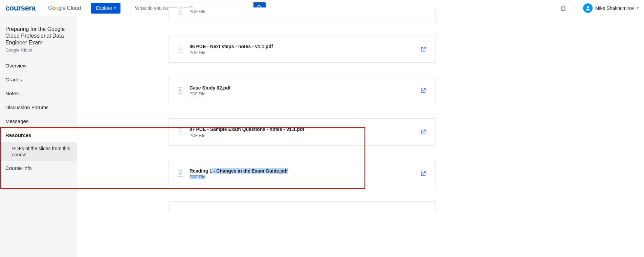 The width and height of the screenshot is (644, 257). I want to click on file-title: 06 PDE - Next steps - notes - v1.1.pdf, so click(302, 46).